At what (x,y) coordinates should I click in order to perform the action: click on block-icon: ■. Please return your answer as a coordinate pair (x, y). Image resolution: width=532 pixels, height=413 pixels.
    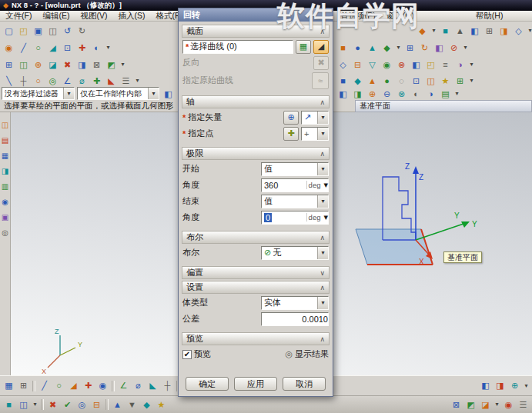
    Looking at the image, I should click on (343, 48).